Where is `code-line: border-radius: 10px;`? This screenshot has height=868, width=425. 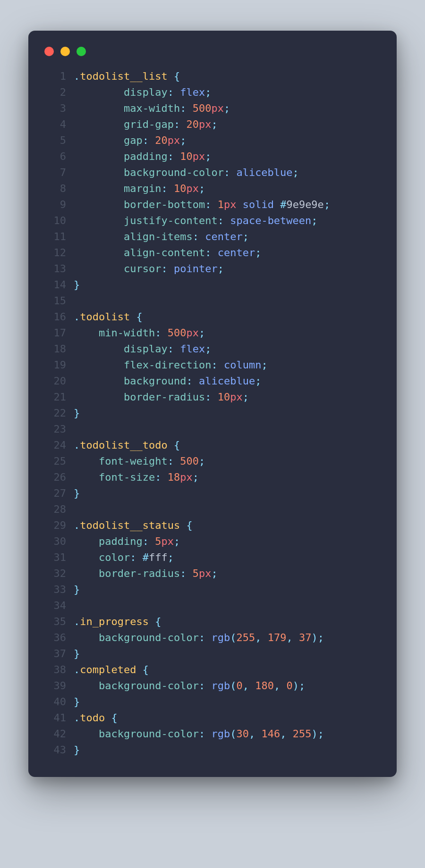 code-line: border-radius: 10px; is located at coordinates (228, 397).